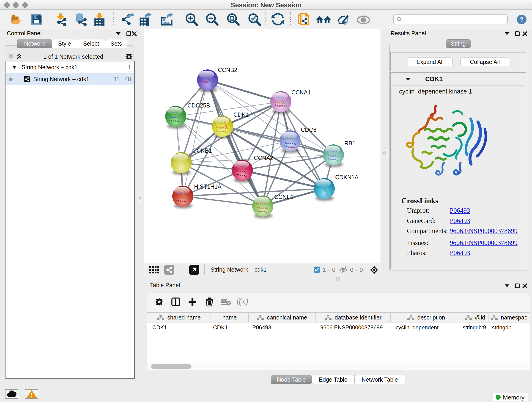 This screenshot has width=532, height=402. Describe the element at coordinates (301, 92) in the screenshot. I see `svg-text: CCNA1` at that location.